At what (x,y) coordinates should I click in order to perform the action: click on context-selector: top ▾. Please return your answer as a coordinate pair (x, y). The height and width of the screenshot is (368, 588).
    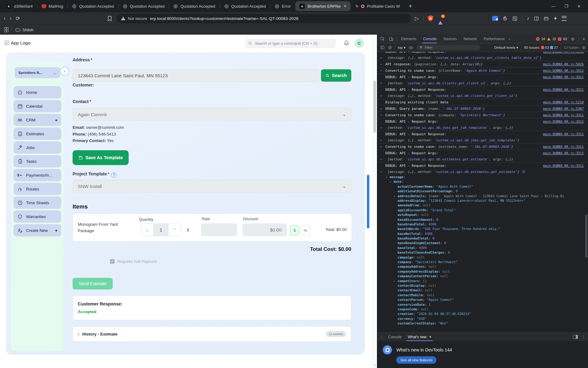
    Looking at the image, I should click on (402, 48).